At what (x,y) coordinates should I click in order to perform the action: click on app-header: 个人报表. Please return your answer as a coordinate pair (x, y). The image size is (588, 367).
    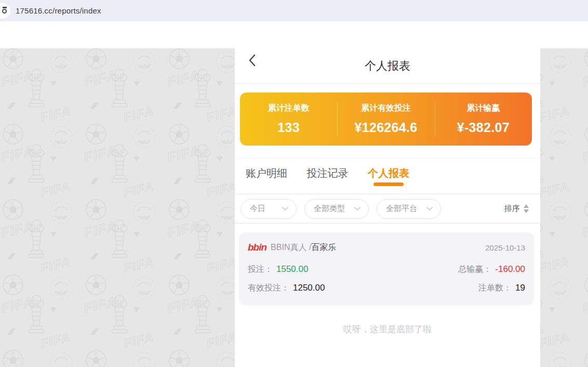
    Looking at the image, I should click on (387, 53).